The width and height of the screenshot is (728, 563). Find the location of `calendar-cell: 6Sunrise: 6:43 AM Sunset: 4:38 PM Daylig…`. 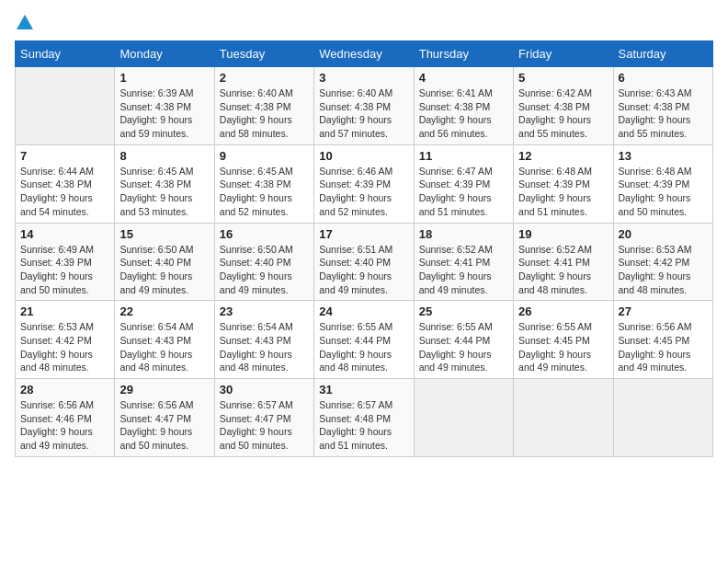

calendar-cell: 6Sunrise: 6:43 AM Sunset: 4:38 PM Daylig… is located at coordinates (663, 107).